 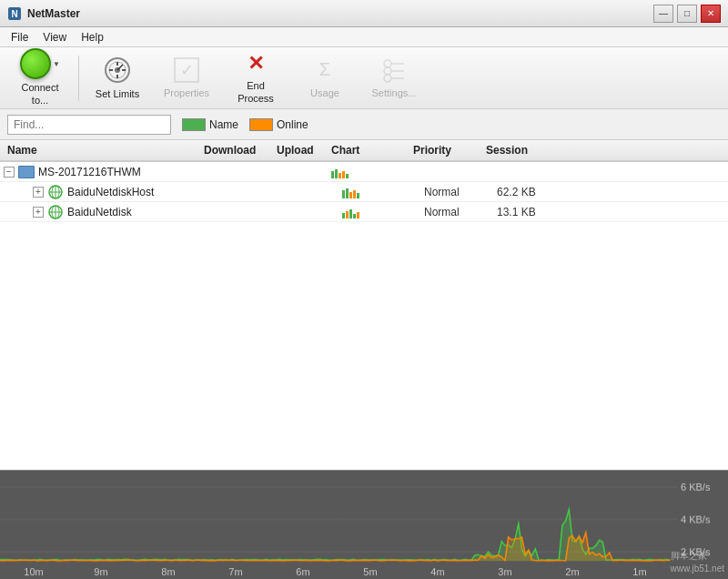 What do you see at coordinates (364, 172) in the screenshot?
I see `table-row: − MS-20171216THWM` at bounding box center [364, 172].